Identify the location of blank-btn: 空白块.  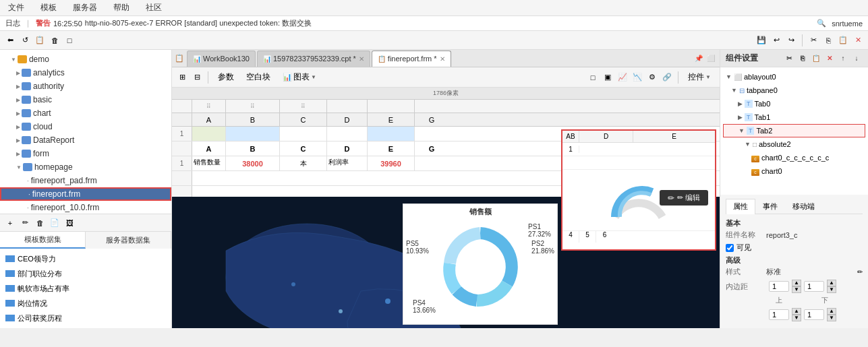
(258, 77).